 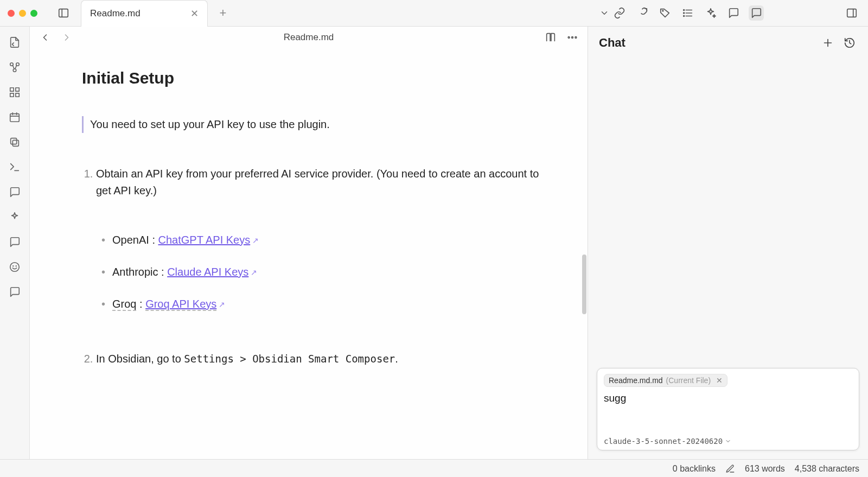 I want to click on reading-mode-icon, so click(x=551, y=37).